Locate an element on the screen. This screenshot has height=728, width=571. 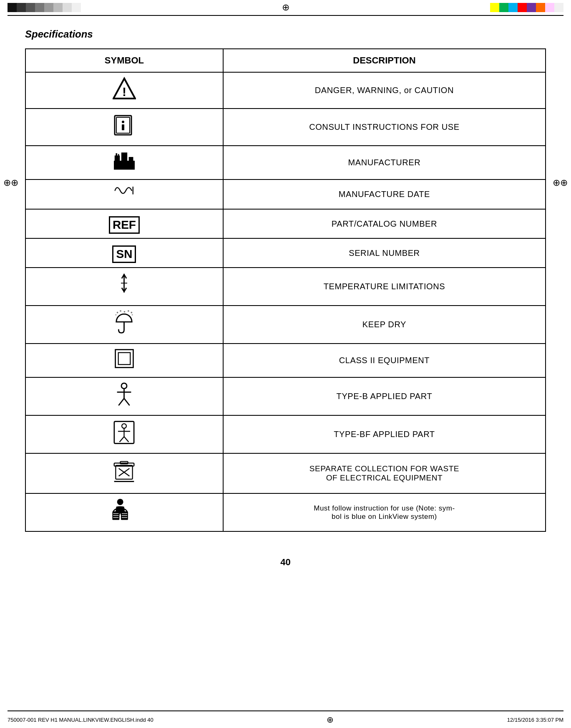
print-marks-top is located at coordinates (285, 8).